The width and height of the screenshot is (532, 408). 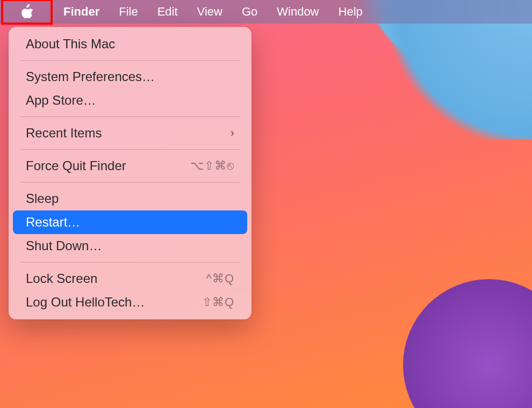 What do you see at coordinates (61, 100) in the screenshot?
I see `menu-item-label: App Store…` at bounding box center [61, 100].